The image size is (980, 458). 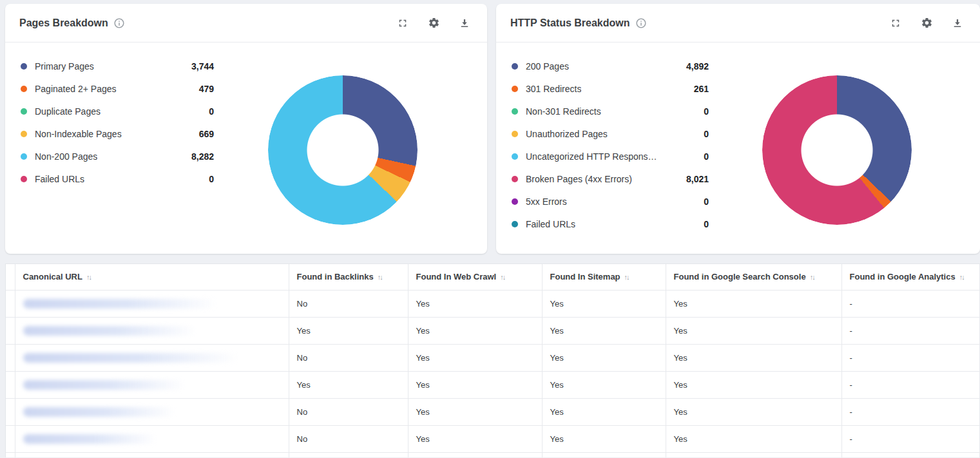 What do you see at coordinates (117, 134) in the screenshot?
I see `legend-item: Non-Indexable Pages 669` at bounding box center [117, 134].